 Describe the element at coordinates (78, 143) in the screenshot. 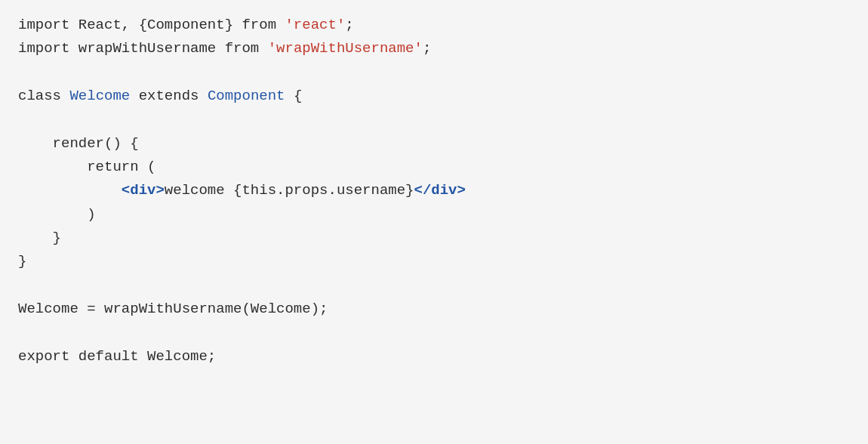

I see `code-token: render() {` at that location.